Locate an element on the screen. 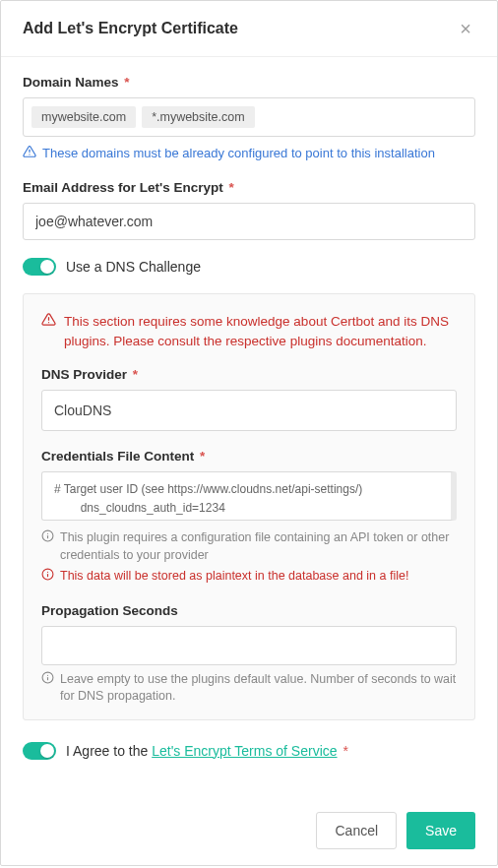 The width and height of the screenshot is (498, 868). tos-link: Let's Encrypt Terms of Service is located at coordinates (244, 751).